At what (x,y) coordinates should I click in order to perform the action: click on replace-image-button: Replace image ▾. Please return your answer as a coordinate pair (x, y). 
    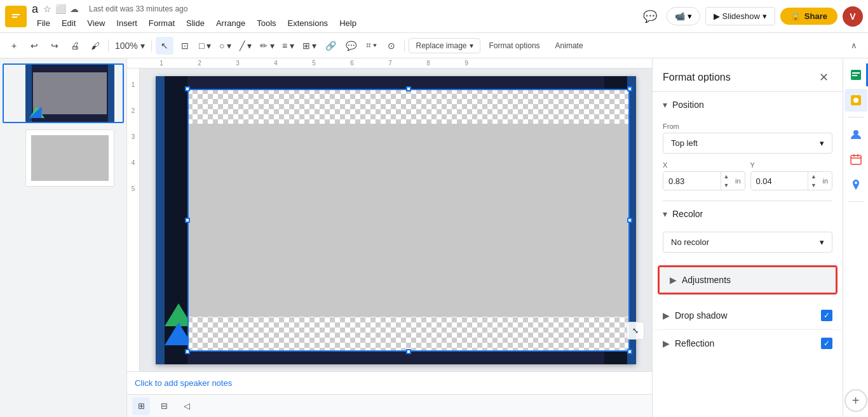
    Looking at the image, I should click on (444, 46).